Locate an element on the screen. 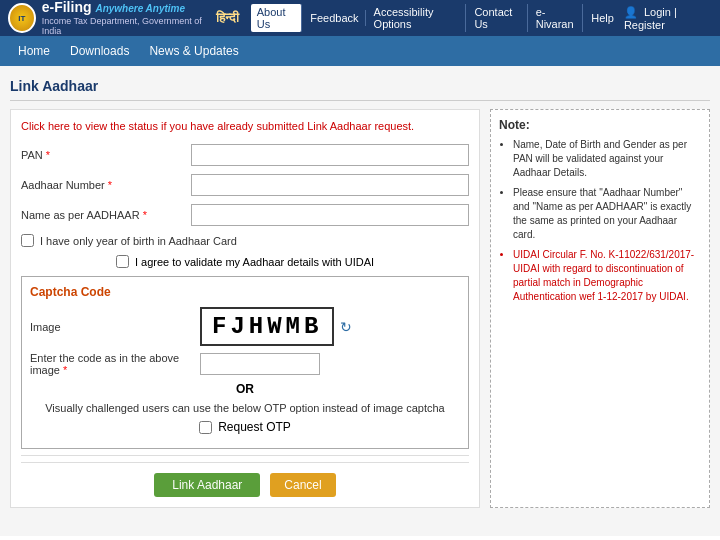 This screenshot has width=720, height=540. captcha-refresh-icon: ↻ is located at coordinates (346, 327).